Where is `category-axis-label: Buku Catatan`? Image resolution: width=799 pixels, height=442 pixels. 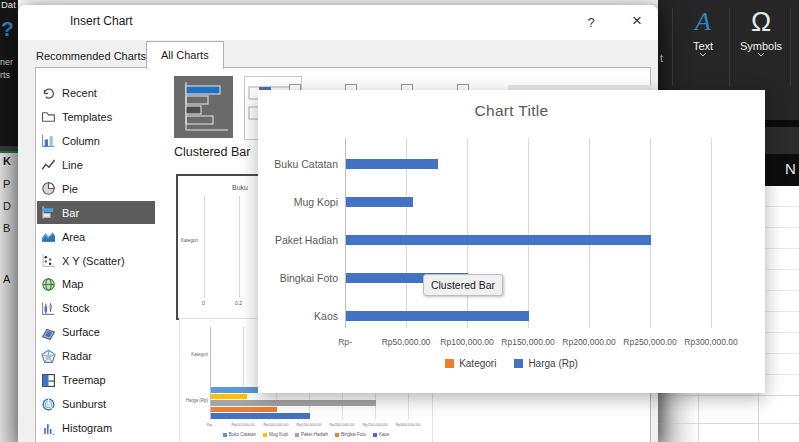 category-axis-label: Buku Catatan is located at coordinates (298, 164).